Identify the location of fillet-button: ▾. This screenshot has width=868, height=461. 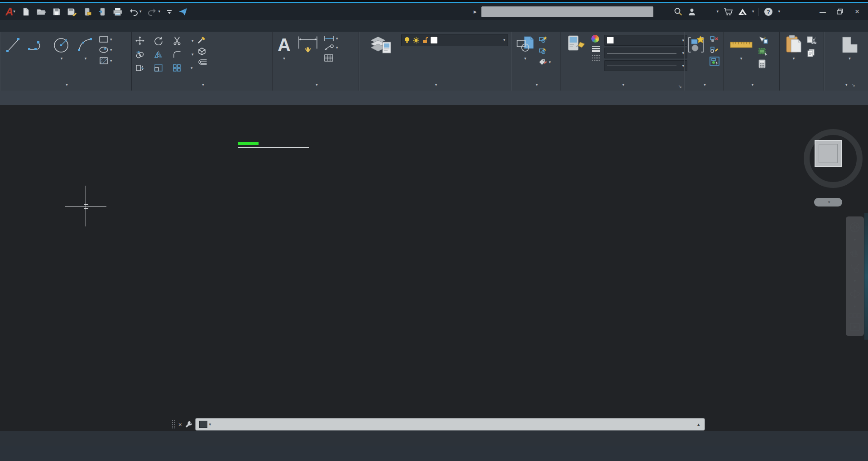
(183, 54).